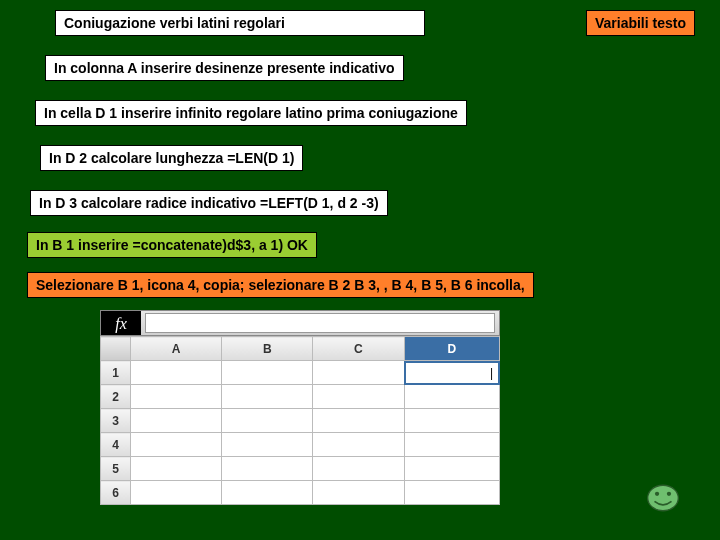  I want to click on row-header-1: 1, so click(116, 373).